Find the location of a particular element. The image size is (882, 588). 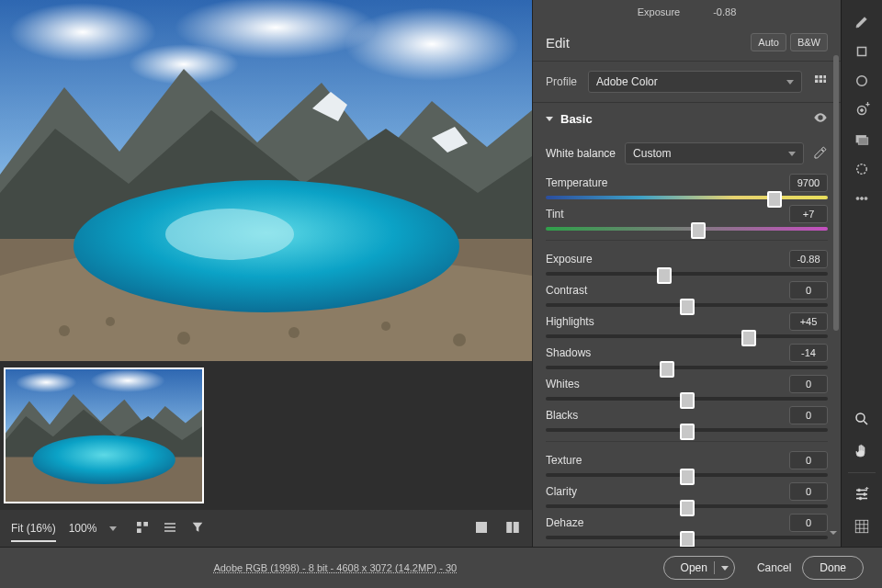

blacks-slider: Blacks0 is located at coordinates (687, 419).